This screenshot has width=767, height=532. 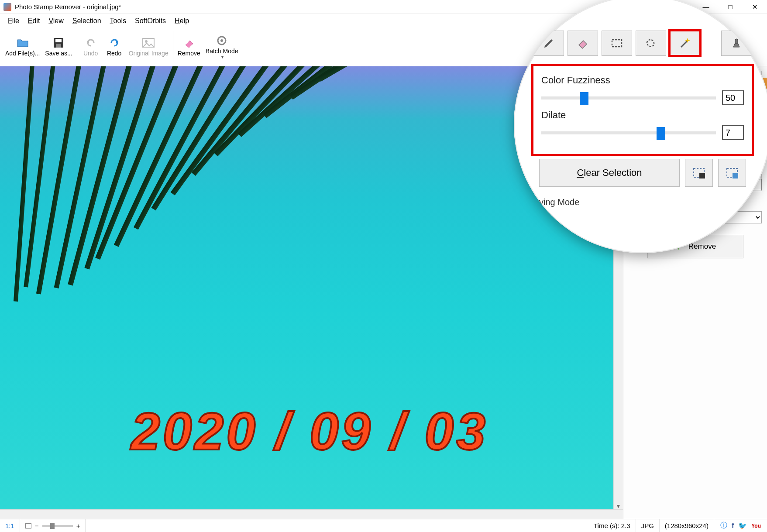 What do you see at coordinates (733, 98) in the screenshot?
I see `lens-color-fuzziness-value` at bounding box center [733, 98].